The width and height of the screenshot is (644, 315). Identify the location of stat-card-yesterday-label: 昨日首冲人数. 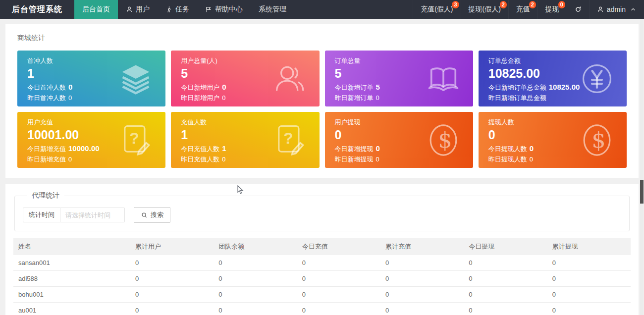
(47, 98).